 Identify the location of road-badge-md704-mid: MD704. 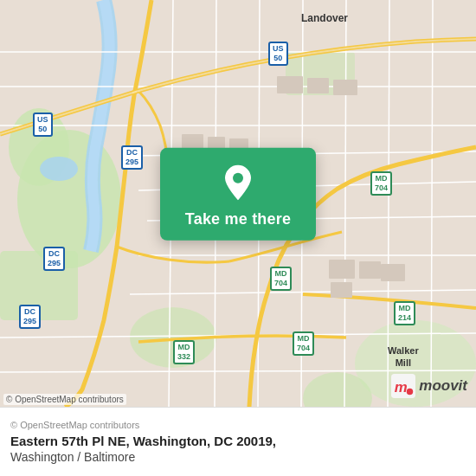
(280, 279).